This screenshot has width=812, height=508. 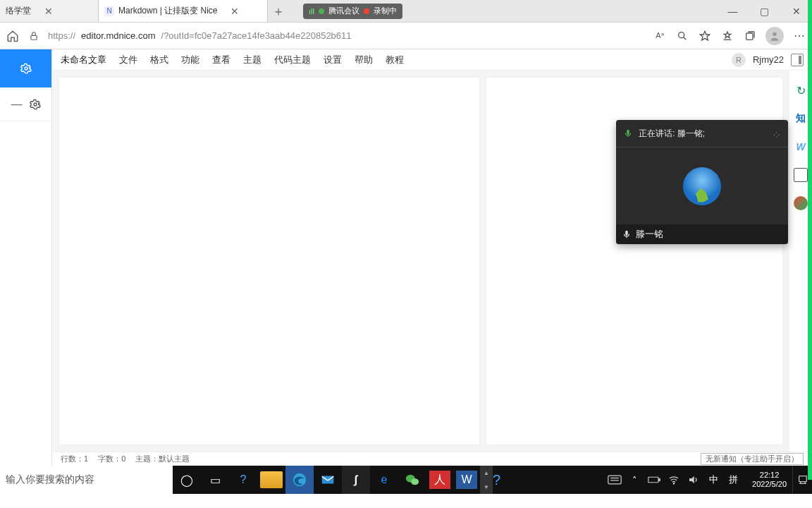 What do you see at coordinates (694, 480) in the screenshot?
I see `volume-icon` at bounding box center [694, 480].